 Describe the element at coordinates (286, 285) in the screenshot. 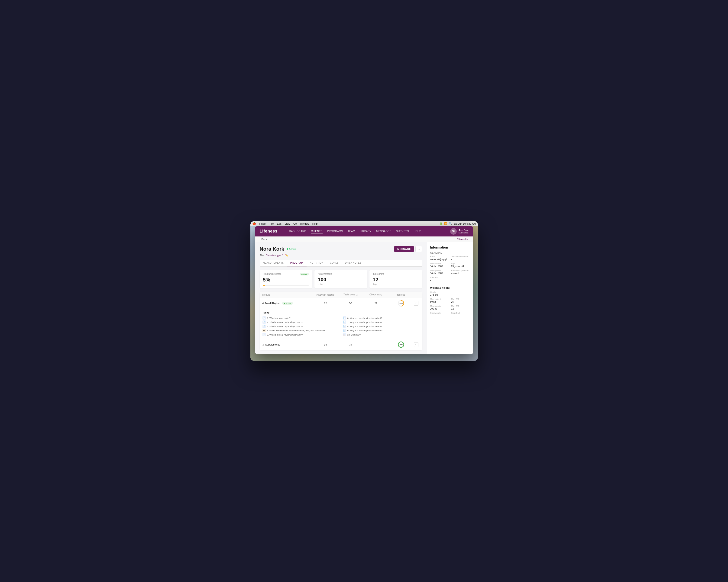

I see `progress-bar` at that location.